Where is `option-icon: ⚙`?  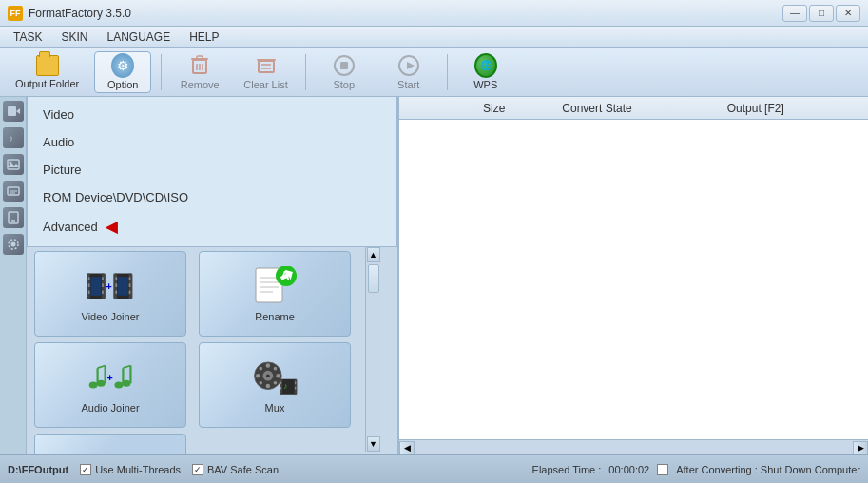
option-icon: ⚙ is located at coordinates (123, 66).